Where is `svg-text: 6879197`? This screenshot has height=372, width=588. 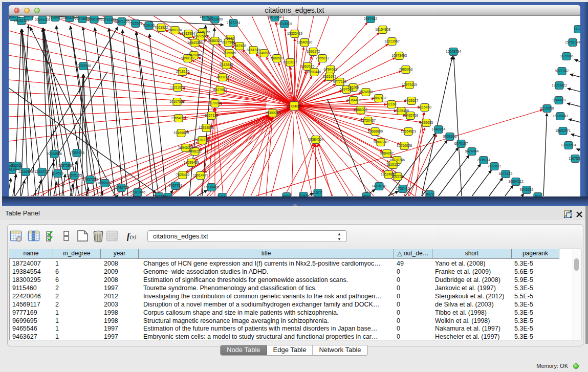 svg-text: 6879197 is located at coordinates (462, 143).